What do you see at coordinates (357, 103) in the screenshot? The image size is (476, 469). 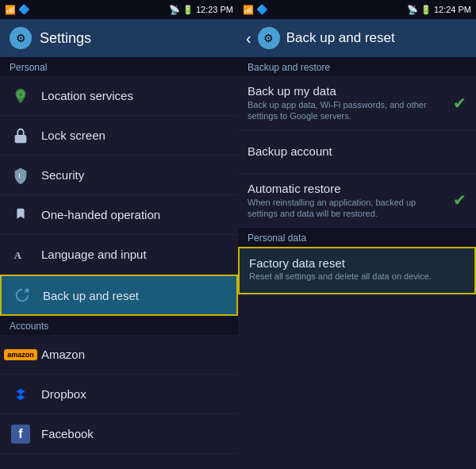 I see `setting-backup-data: Back up my data Back up app data, Wi-Fi …` at bounding box center [357, 103].